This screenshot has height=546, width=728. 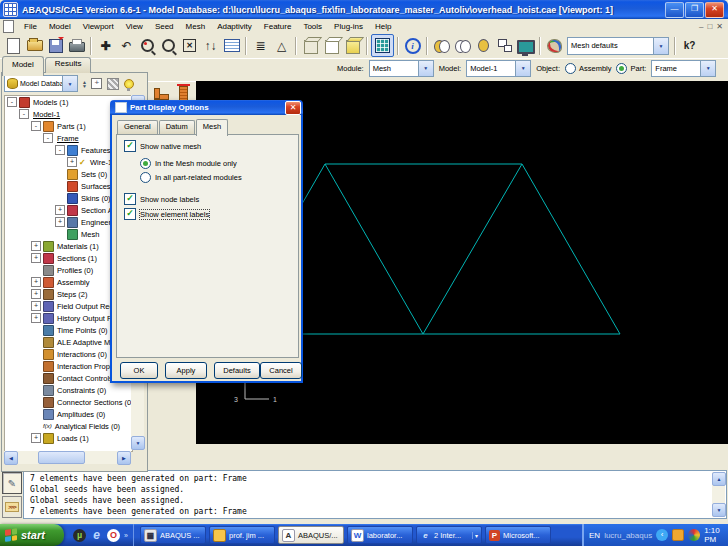 I want to click on task-button: P Microsoft..., so click(x=518, y=535).